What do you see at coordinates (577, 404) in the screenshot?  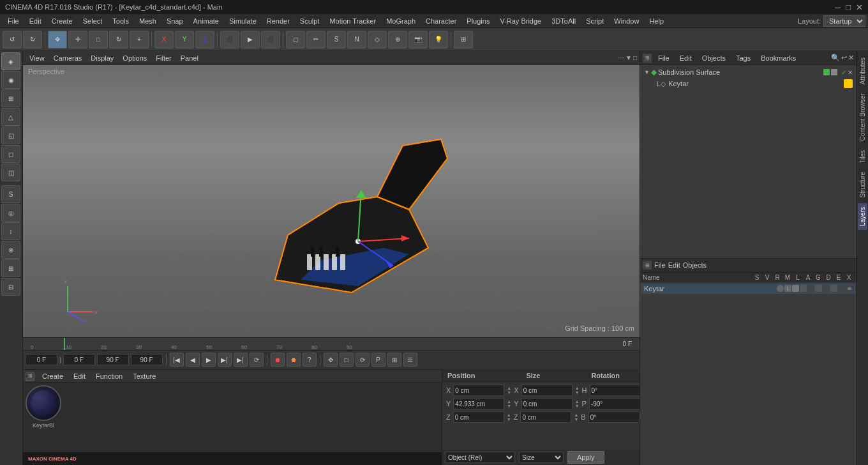 I see `size-y-arrows: ▲▼` at bounding box center [577, 404].